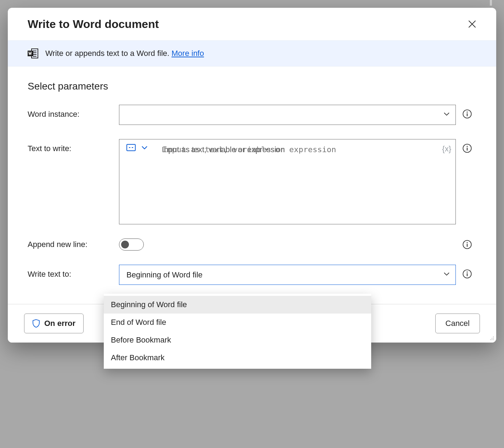 The width and height of the screenshot is (504, 448). Describe the element at coordinates (237, 358) in the screenshot. I see `dropdown-option: After Bookmark` at that location.